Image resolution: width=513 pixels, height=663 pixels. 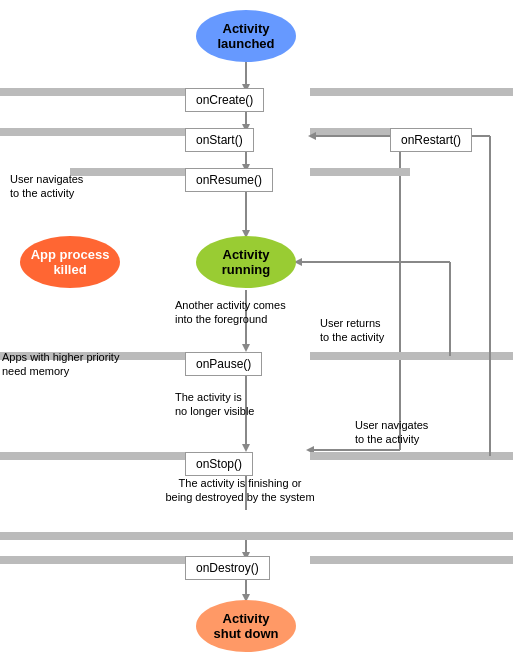 I want to click on oncreate-box: onCreate(), so click(x=224, y=100).